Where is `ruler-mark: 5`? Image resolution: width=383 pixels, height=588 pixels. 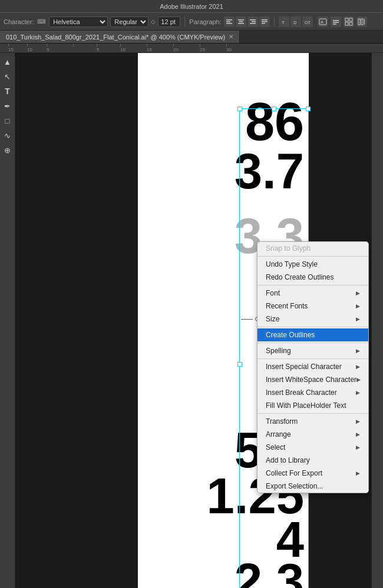 ruler-mark: 5 is located at coordinates (98, 49).